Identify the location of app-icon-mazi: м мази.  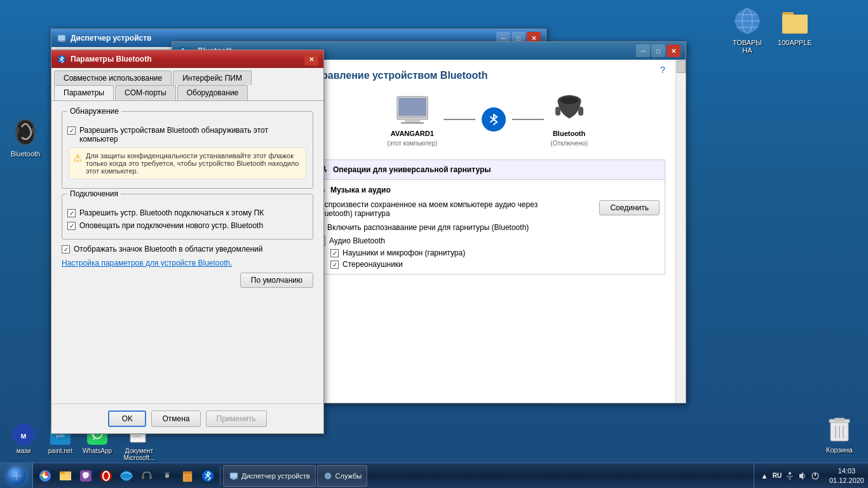
(24, 442).